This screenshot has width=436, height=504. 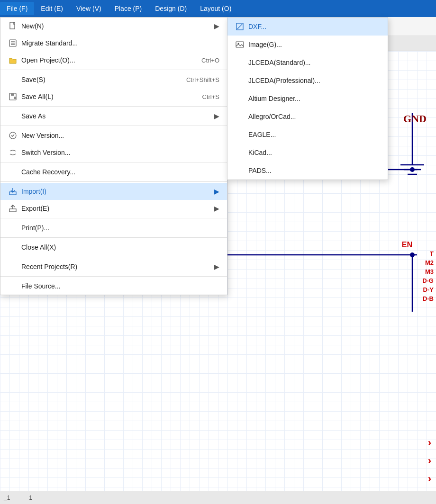 I want to click on export-label: Export(E), so click(x=116, y=208).